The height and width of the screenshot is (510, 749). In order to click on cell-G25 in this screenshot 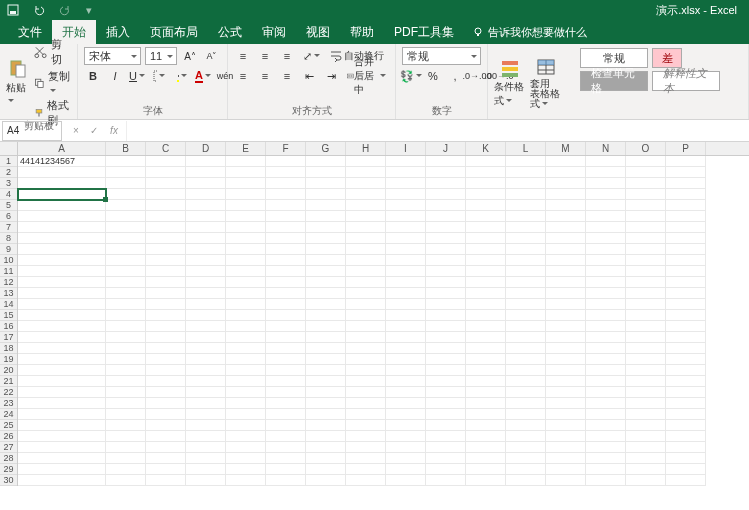, I will do `click(326, 426)`.